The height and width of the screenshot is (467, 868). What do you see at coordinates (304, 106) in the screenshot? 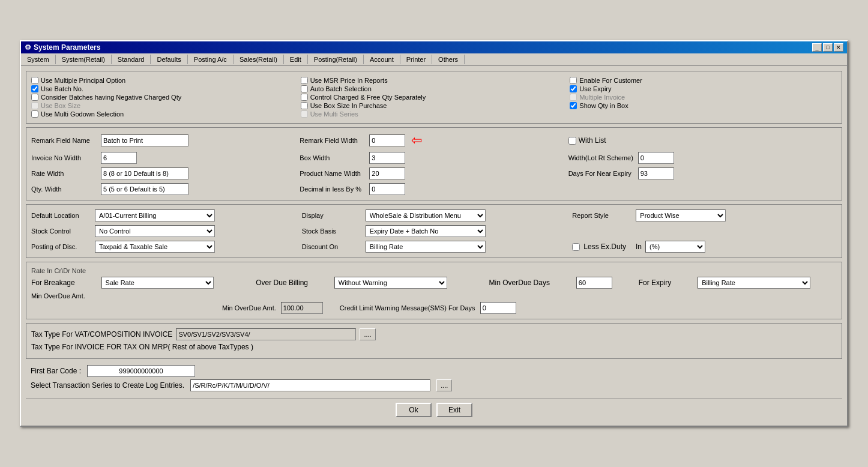
I see `use-box-size-purchase-checkbox` at bounding box center [304, 106].